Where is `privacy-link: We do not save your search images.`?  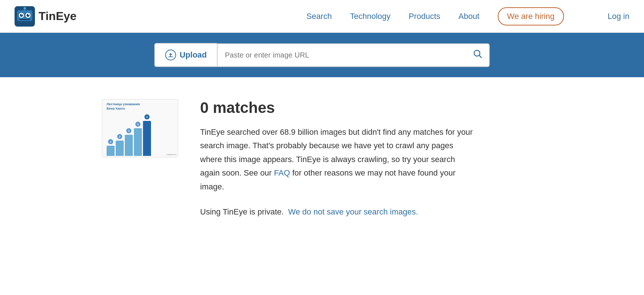 privacy-link: We do not save your search images. is located at coordinates (353, 212).